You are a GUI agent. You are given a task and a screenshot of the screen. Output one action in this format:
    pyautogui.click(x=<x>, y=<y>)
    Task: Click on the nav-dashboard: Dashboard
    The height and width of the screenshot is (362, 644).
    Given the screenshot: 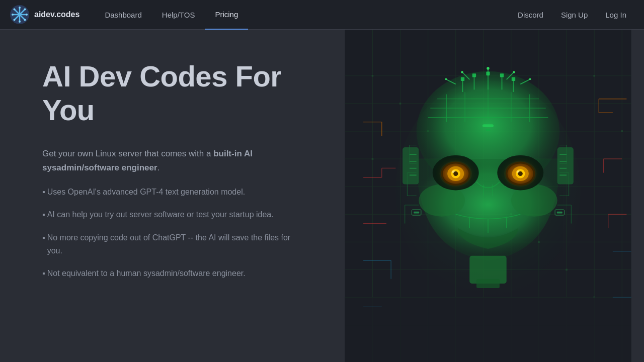 What is the action you would take?
    pyautogui.click(x=123, y=15)
    